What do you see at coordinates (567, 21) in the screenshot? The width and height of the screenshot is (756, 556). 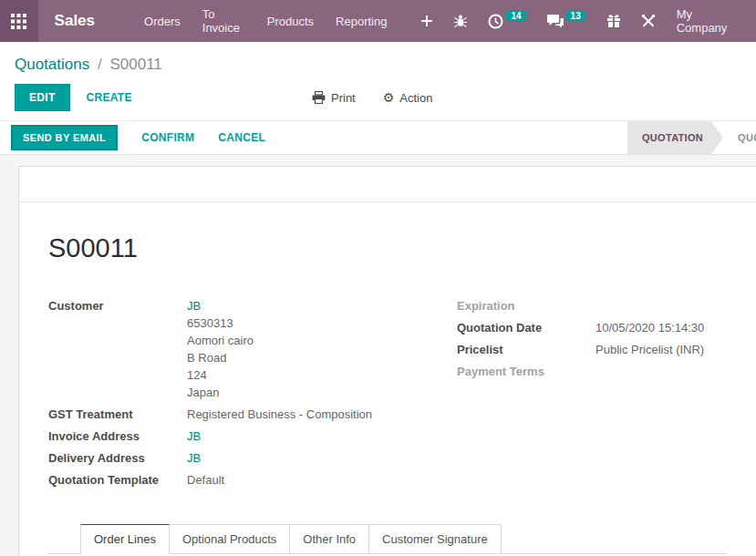 I see `messages-button: 13` at bounding box center [567, 21].